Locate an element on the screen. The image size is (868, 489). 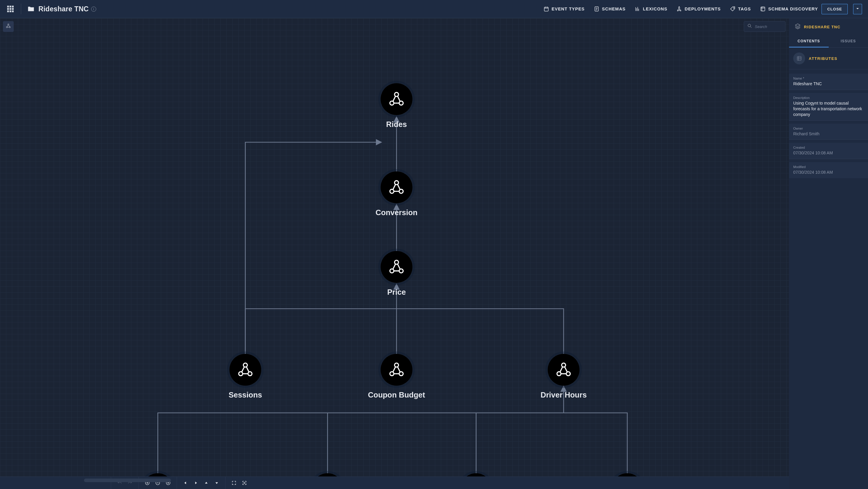
field-created: Created 07/30/2024 10:08 AM is located at coordinates (829, 151).